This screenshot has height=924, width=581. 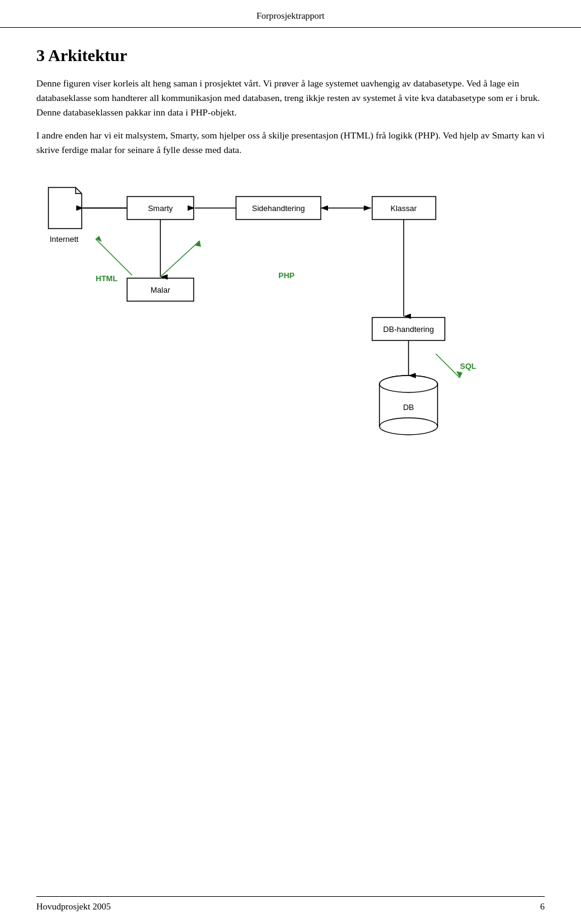 I want to click on html-arrowhead, so click(x=99, y=239).